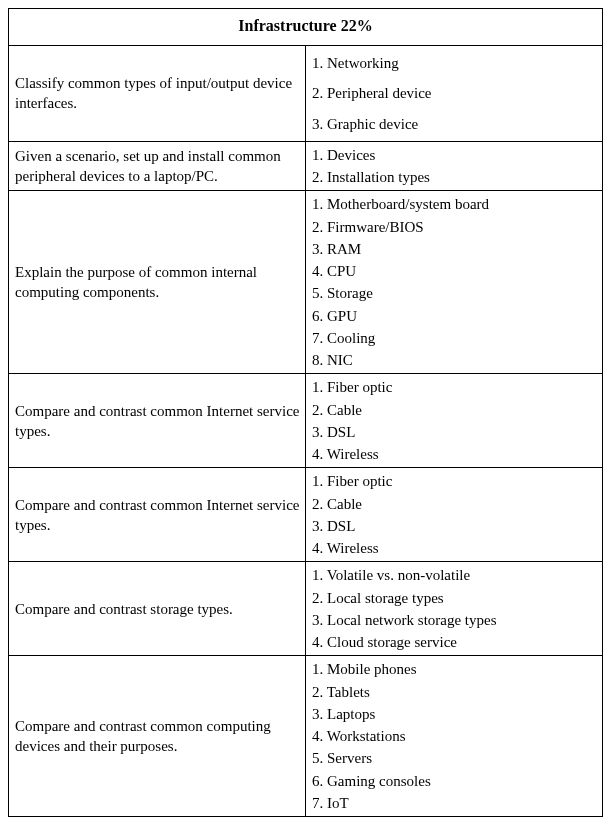 The height and width of the screenshot is (817, 611). I want to click on objective-cell: Given a scenario, set up and install com…, so click(158, 166).